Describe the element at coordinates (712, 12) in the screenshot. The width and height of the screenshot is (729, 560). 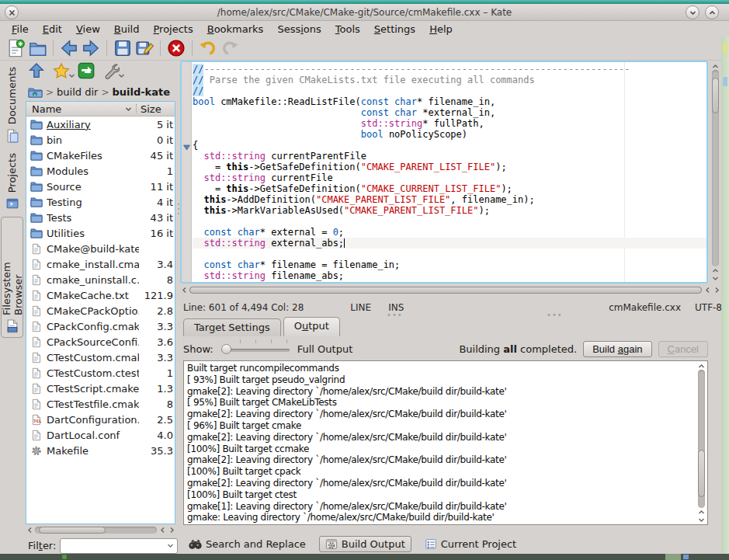
I see `window-shade-up-button` at that location.